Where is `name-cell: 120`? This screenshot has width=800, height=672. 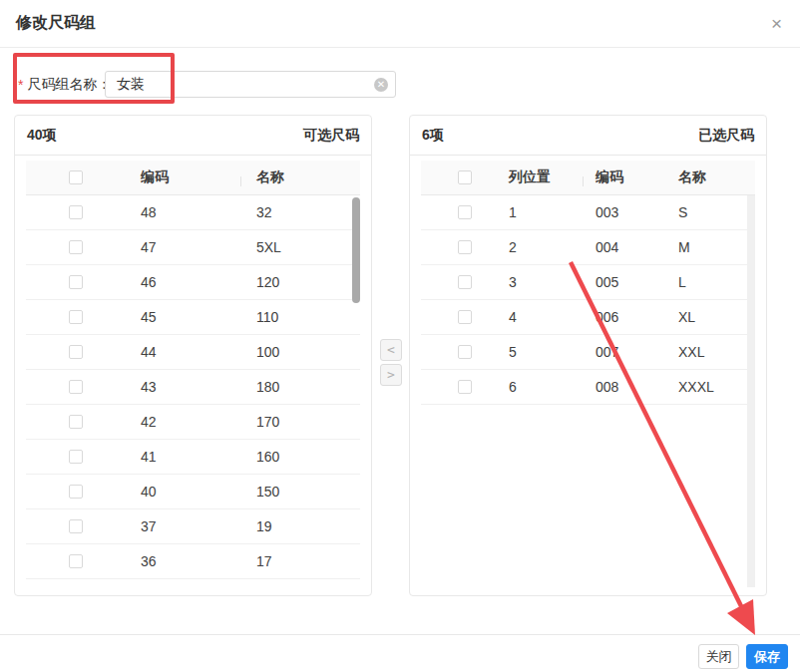 name-cell: 120 is located at coordinates (300, 282).